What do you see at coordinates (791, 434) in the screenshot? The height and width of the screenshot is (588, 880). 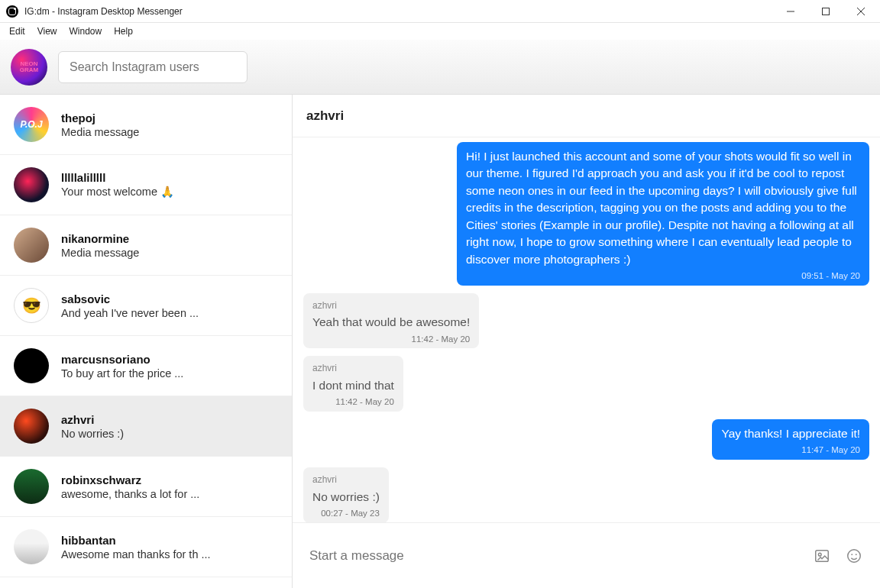 I see `message-text: Yay thanks! I appreciate it!` at bounding box center [791, 434].